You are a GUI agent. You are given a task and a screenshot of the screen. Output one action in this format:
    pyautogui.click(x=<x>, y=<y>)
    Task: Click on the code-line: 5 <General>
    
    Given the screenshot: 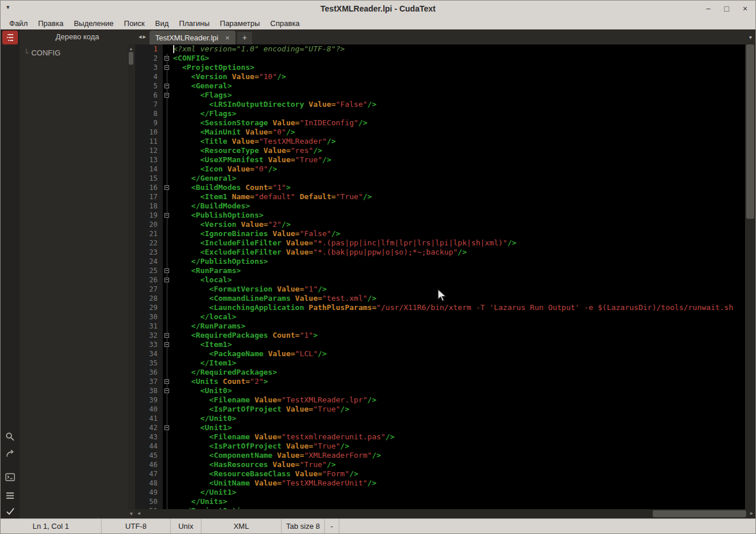 What is the action you would take?
    pyautogui.click(x=440, y=86)
    